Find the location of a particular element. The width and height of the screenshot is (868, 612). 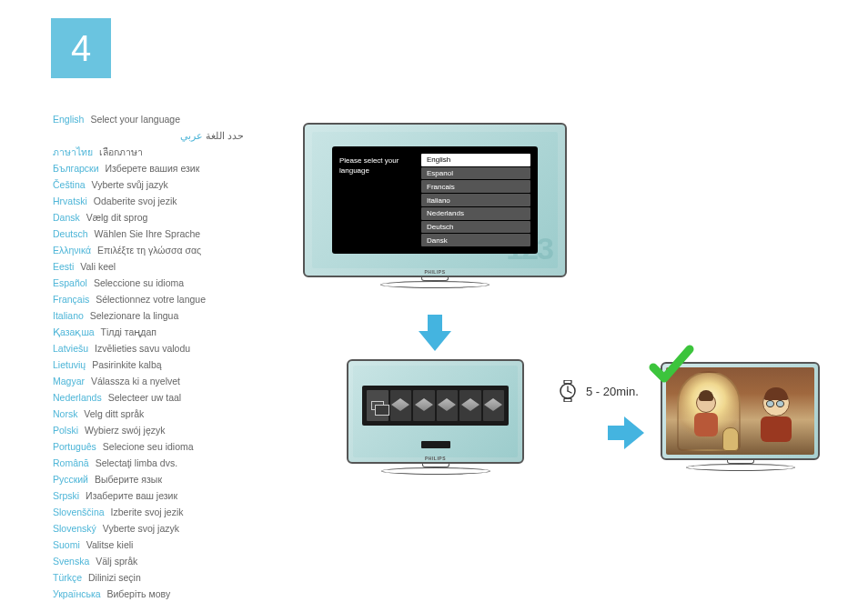

menu-options: EnglishEspanolFrancaisItalianoNederlands… is located at coordinates (476, 200).